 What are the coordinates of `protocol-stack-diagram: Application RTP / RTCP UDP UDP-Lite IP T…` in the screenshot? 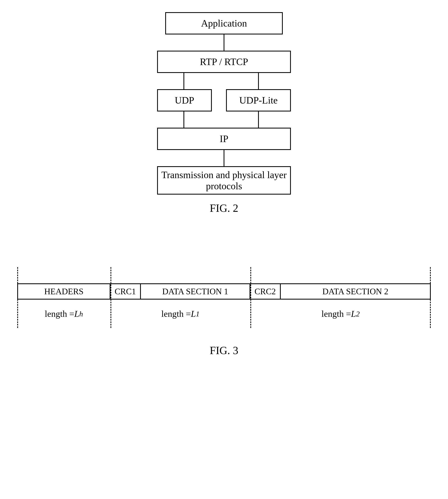 It's located at (224, 103).